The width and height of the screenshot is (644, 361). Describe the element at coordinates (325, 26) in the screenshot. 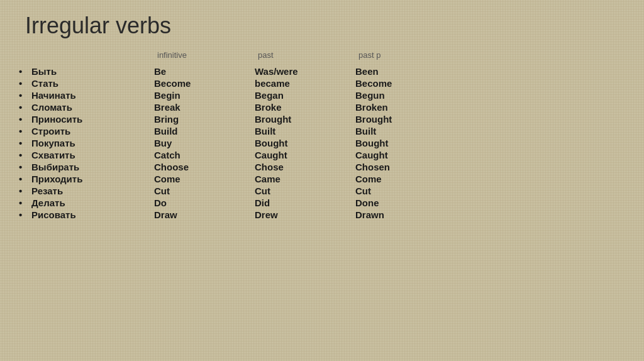

I see `page-title: Irregular verbs` at that location.